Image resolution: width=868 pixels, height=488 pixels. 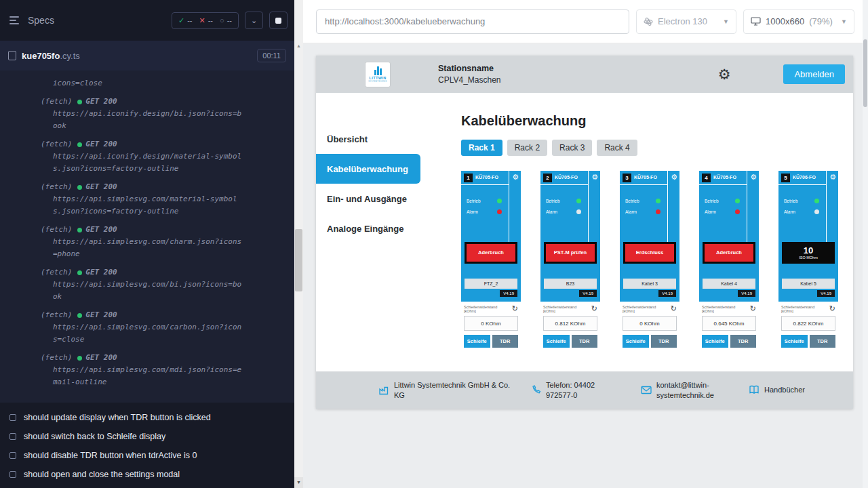 What do you see at coordinates (657, 148) in the screenshot?
I see `rack-tabs: Rack 1 Rack 2 Rack 3 Rack 4` at bounding box center [657, 148].